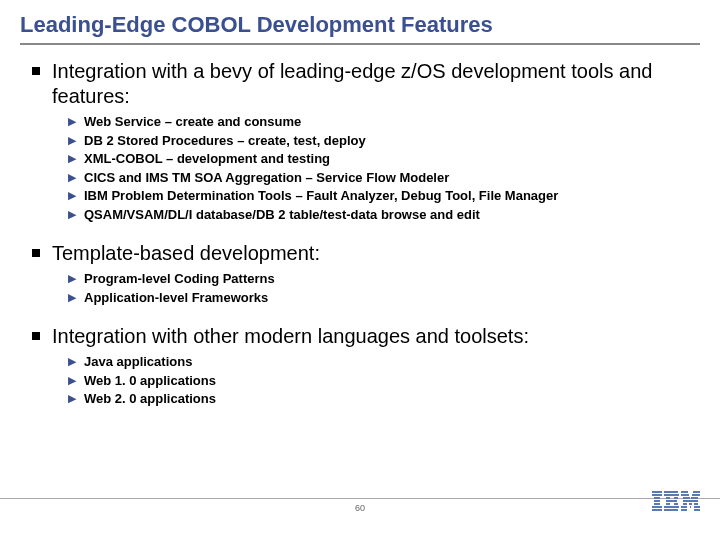 This screenshot has height=540, width=720. What do you see at coordinates (384, 399) in the screenshot?
I see `list-item: ▶Web 2. 0 applications` at bounding box center [384, 399].